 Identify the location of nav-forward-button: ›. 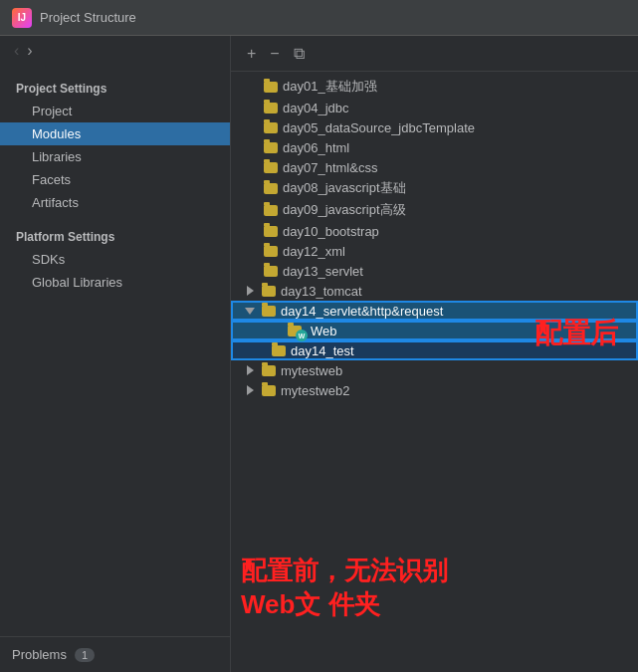
(30, 51).